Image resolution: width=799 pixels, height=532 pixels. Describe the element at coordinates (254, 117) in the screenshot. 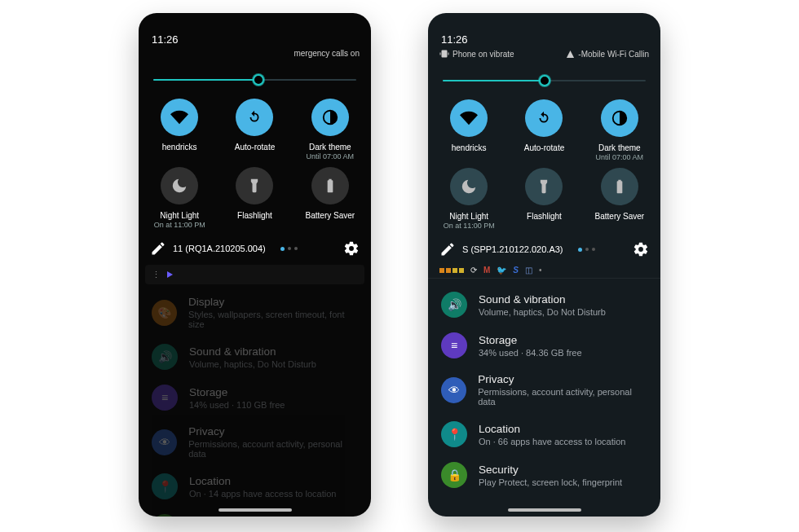

I see `rotate-icon` at that location.